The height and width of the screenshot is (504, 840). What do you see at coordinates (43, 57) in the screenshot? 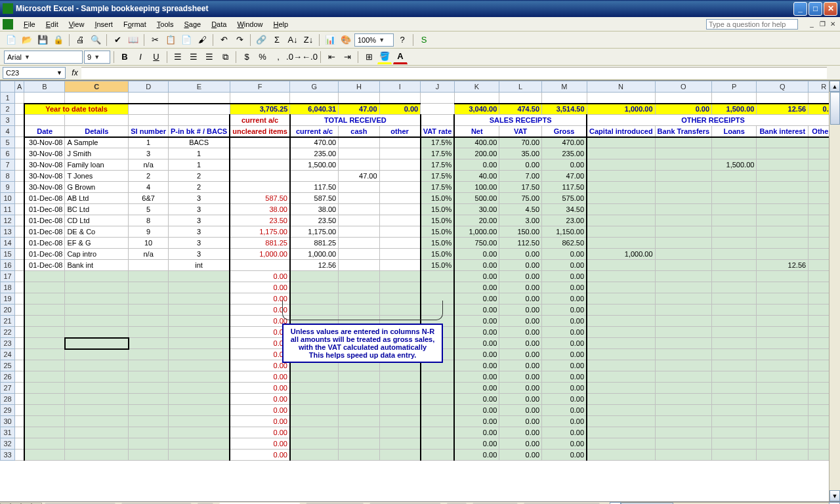
I see `font-combo: Arial▼` at bounding box center [43, 57].